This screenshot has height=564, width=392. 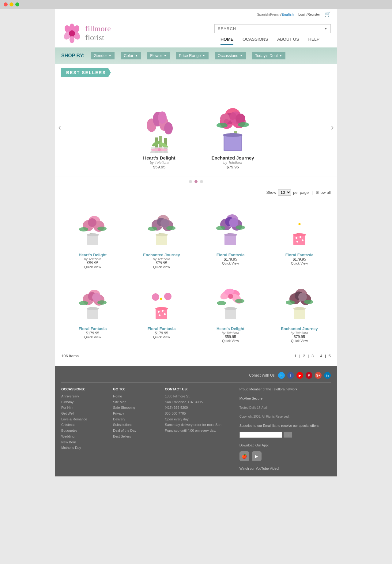 What do you see at coordinates (230, 341) in the screenshot?
I see `product-7-quick-view: Quick View` at bounding box center [230, 341].